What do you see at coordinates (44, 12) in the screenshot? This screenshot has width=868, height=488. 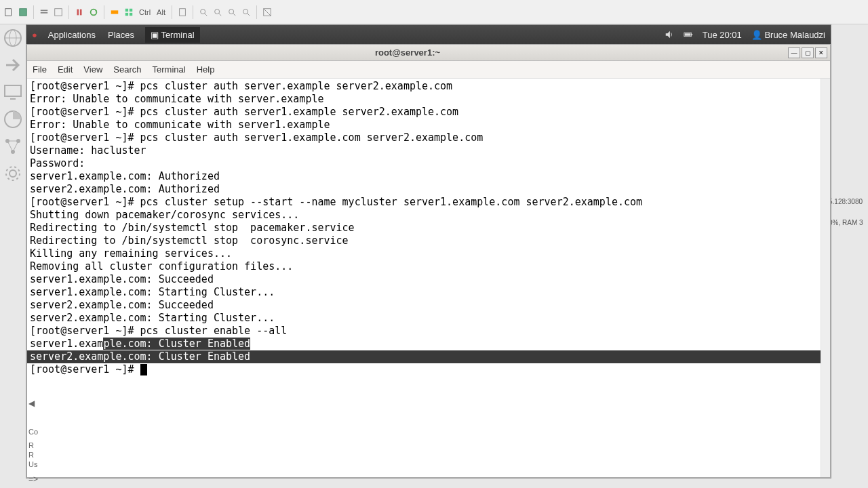 I see `options-icon` at bounding box center [44, 12].